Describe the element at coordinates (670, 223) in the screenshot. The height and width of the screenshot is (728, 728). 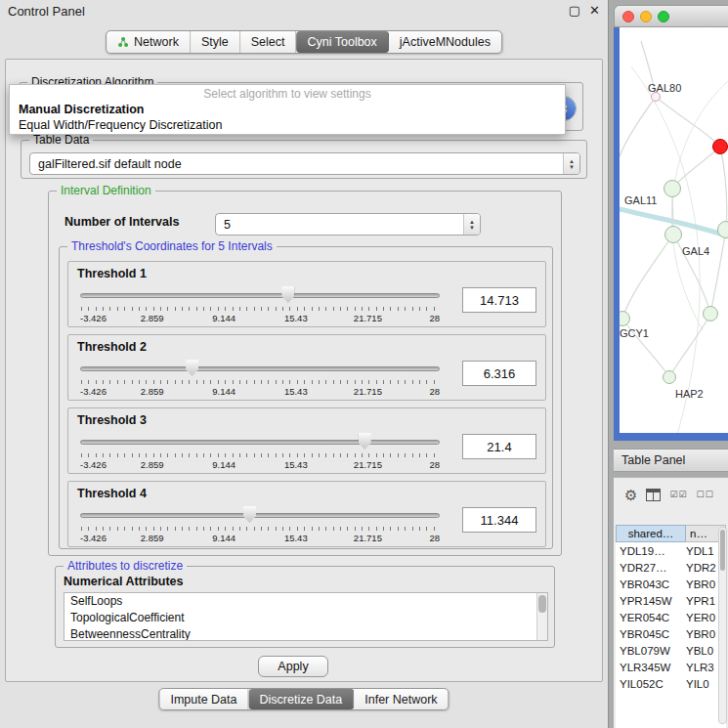
I see `network-view-window: GAL80 GAL11 GAL4 GCY1 HAP2` at that location.